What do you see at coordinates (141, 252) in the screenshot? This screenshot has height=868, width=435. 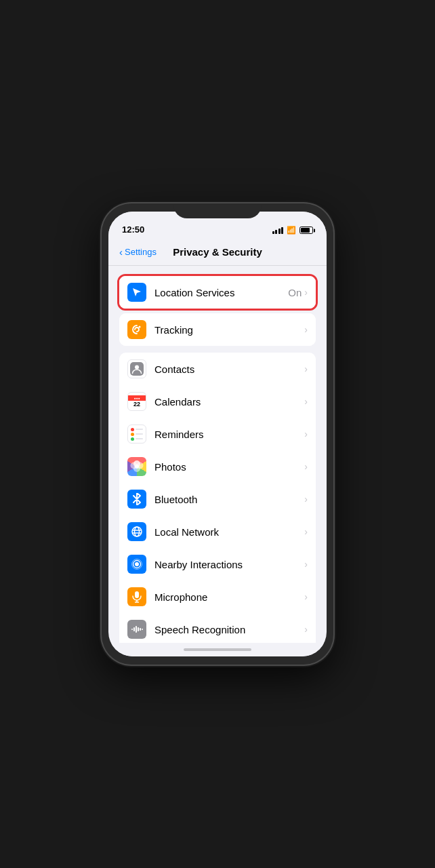 I see `back-label: Settings` at bounding box center [141, 252].